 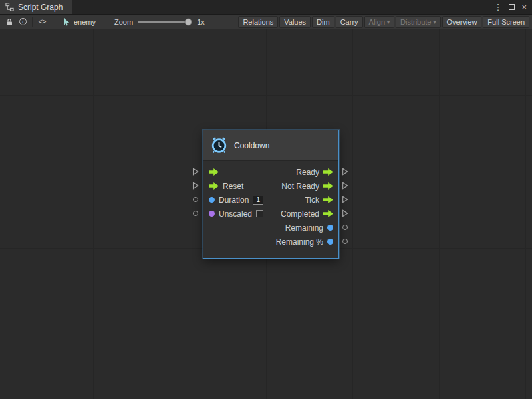 What do you see at coordinates (418, 22) in the screenshot?
I see `distribute-button: Distribute▾` at bounding box center [418, 22].